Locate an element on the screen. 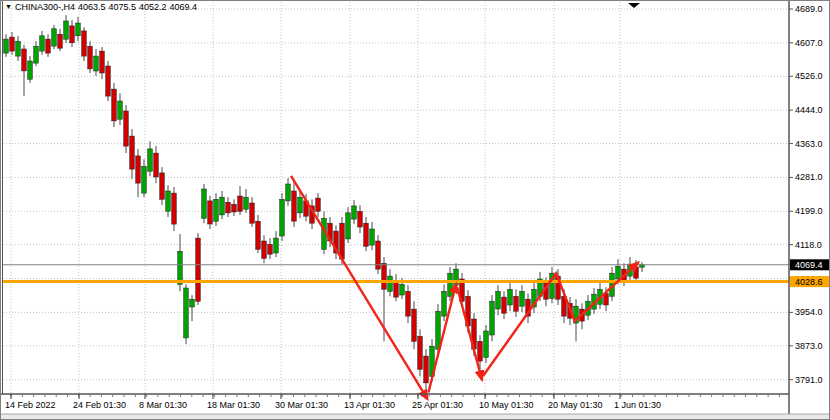 The image size is (830, 420). bottom-band is located at coordinates (416, 417).